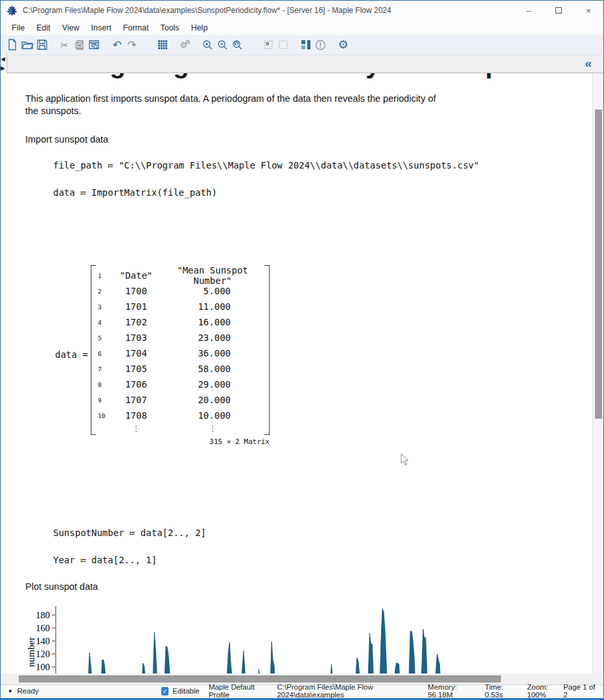 The height and width of the screenshot is (700, 604). What do you see at coordinates (93, 350) in the screenshot?
I see `matrix-left-bracket` at bounding box center [93, 350].